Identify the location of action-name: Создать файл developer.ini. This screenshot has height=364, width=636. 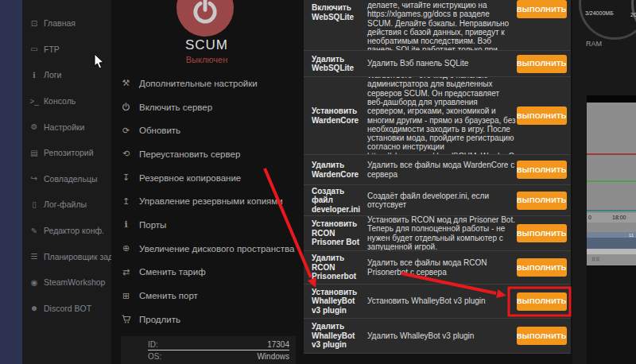
(336, 200).